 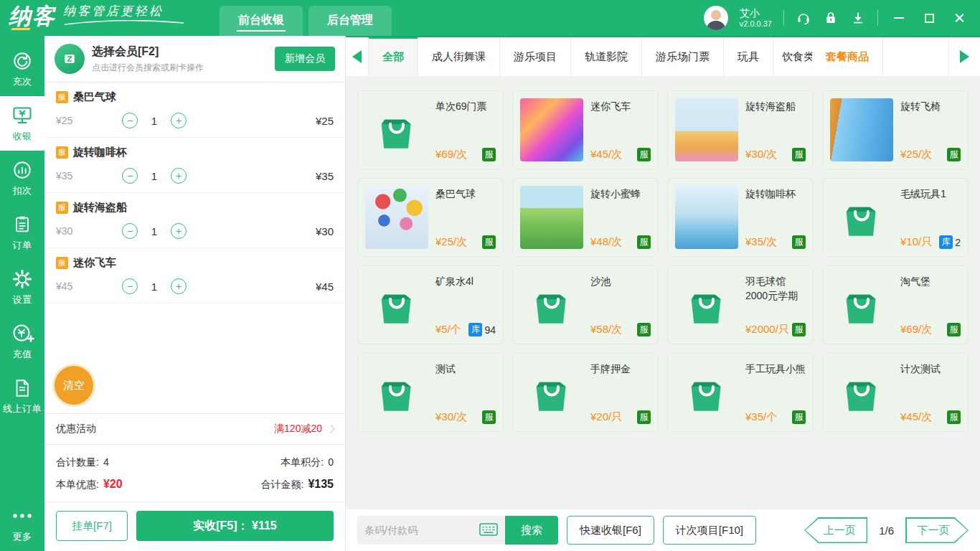 What do you see at coordinates (606, 242) in the screenshot?
I see `product-price: ¥48/次` at bounding box center [606, 242].